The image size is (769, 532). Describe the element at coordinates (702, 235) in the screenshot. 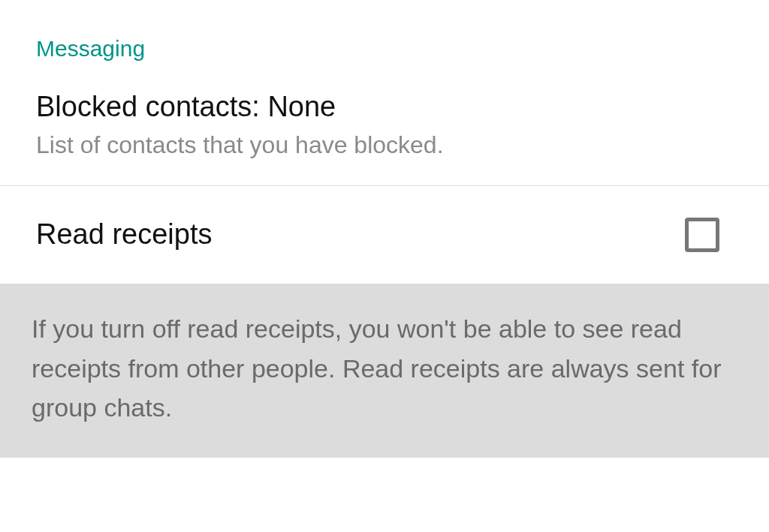

I see `read-receipts-checkbox` at that location.